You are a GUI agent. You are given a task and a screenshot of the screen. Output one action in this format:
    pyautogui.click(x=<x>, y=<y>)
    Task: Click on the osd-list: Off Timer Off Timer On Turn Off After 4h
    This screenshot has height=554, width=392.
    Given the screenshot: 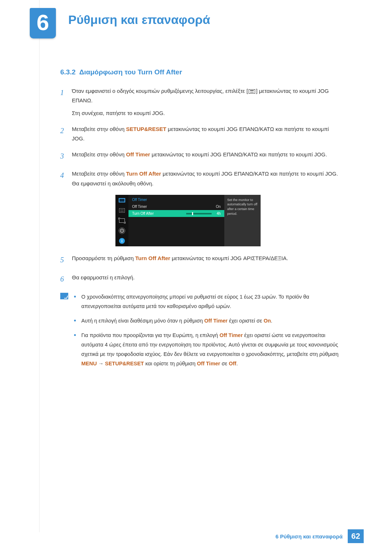 What is the action you would take?
    pyautogui.click(x=176, y=221)
    